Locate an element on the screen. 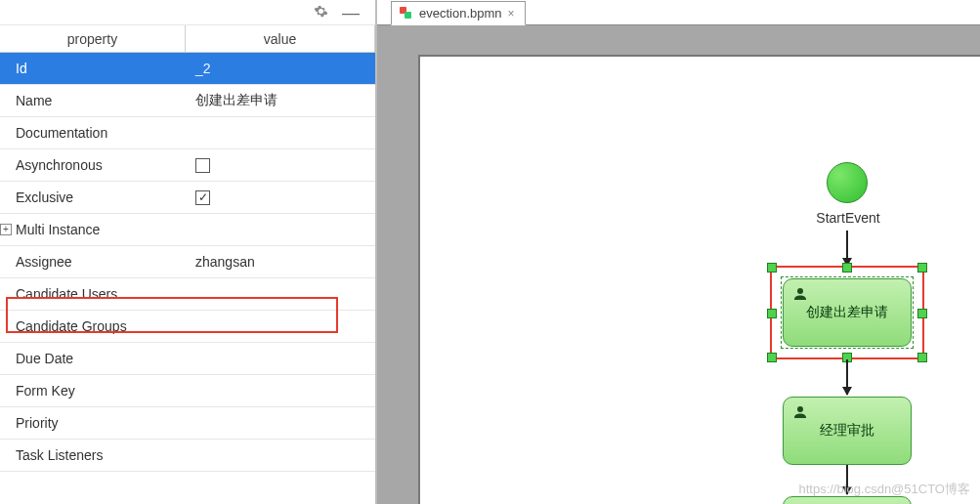  property-row-documentation: Documentation is located at coordinates (188, 133).